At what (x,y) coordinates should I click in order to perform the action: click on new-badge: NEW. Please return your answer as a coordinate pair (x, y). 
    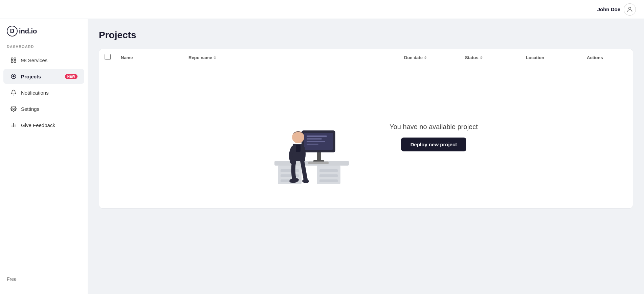
    Looking at the image, I should click on (71, 76).